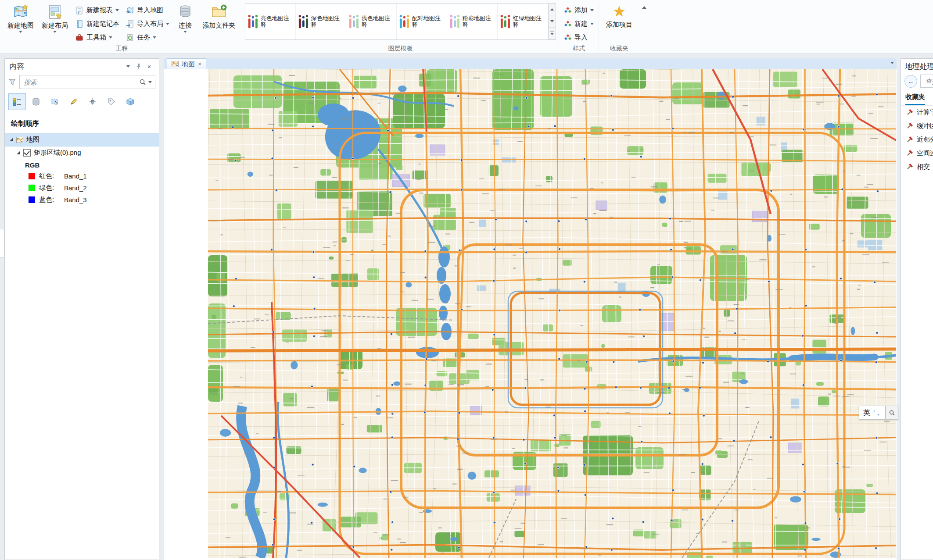  Describe the element at coordinates (111, 102) in the screenshot. I see `label-tag-icon` at that location.